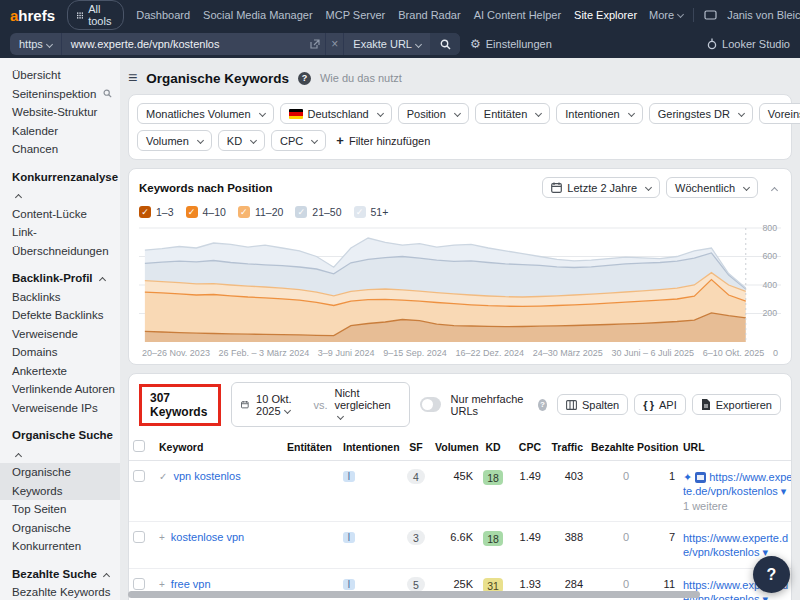  I want to click on filter-position: Position, so click(434, 114).